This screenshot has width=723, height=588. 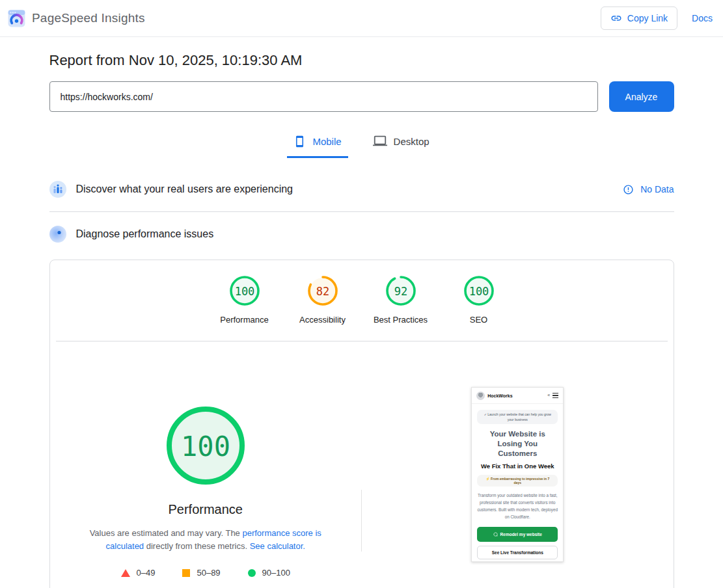 What do you see at coordinates (138, 572) in the screenshot?
I see `legend-item-fail: 0–49` at bounding box center [138, 572].